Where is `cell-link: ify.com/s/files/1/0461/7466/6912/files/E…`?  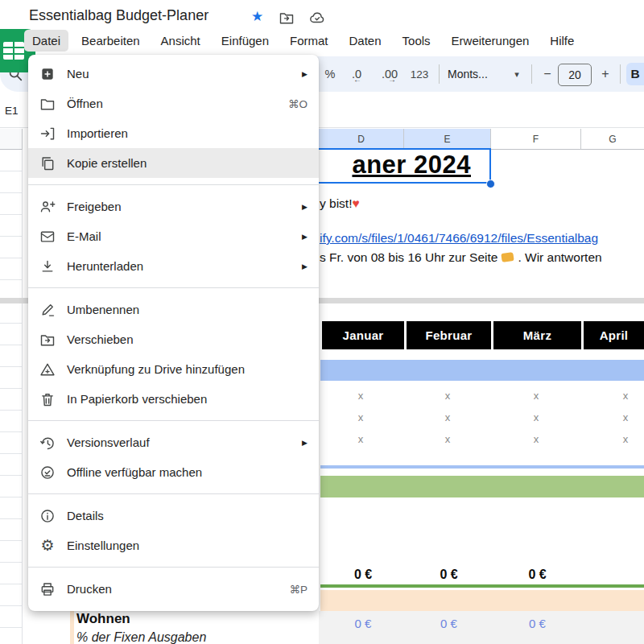 cell-link: ify.com/s/files/1/0461/7466/6912/files/E… is located at coordinates (459, 238).